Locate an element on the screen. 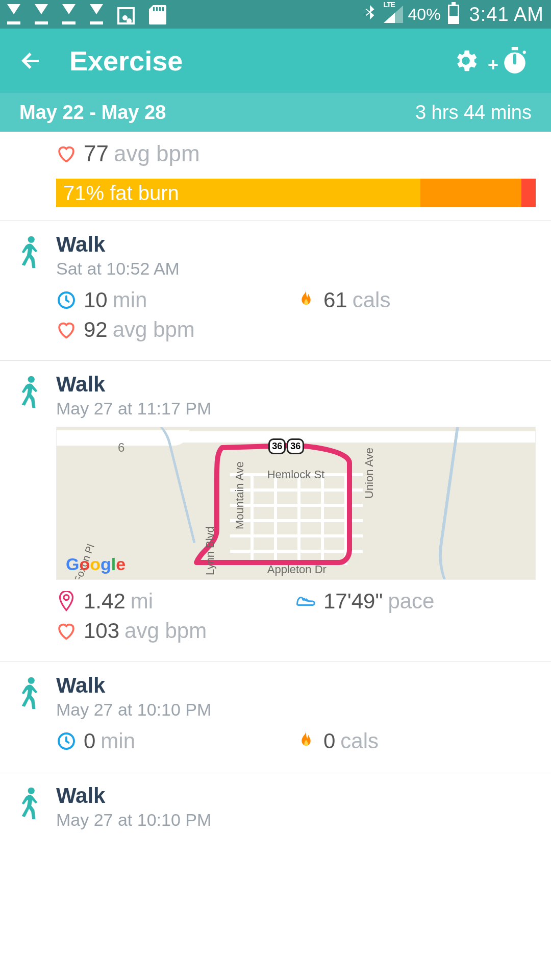 Image resolution: width=551 pixels, height=980 pixels. calories-value: 0 is located at coordinates (330, 741).